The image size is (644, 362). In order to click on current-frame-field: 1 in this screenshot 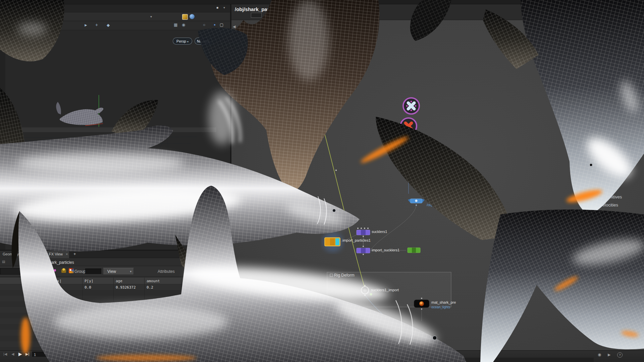, I will do `click(40, 354)`.